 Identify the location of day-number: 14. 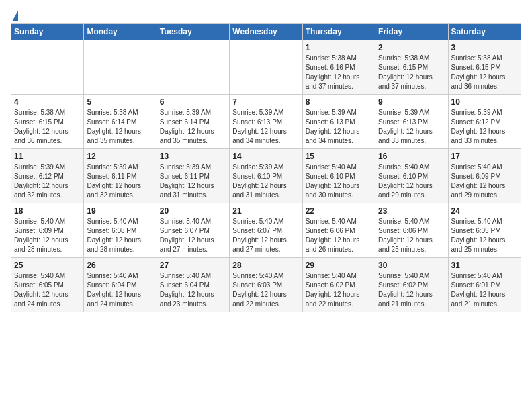
(266, 156).